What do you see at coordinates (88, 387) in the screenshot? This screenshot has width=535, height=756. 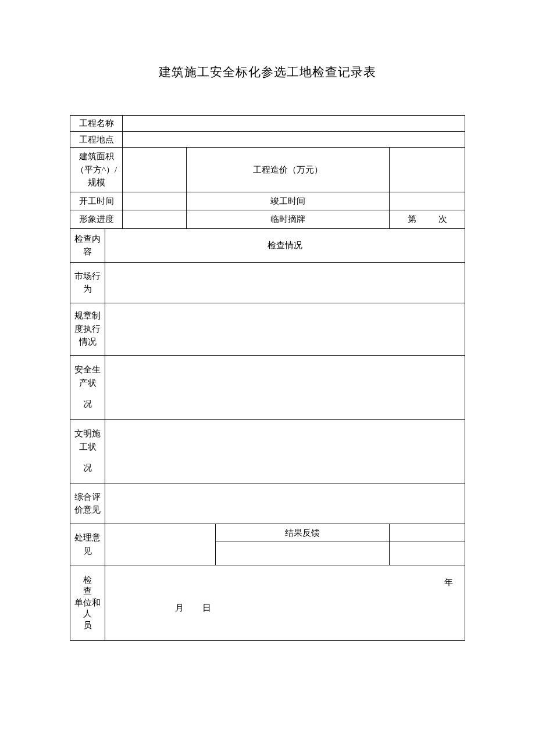 I see `label-safety: 安全生产状 况` at bounding box center [88, 387].